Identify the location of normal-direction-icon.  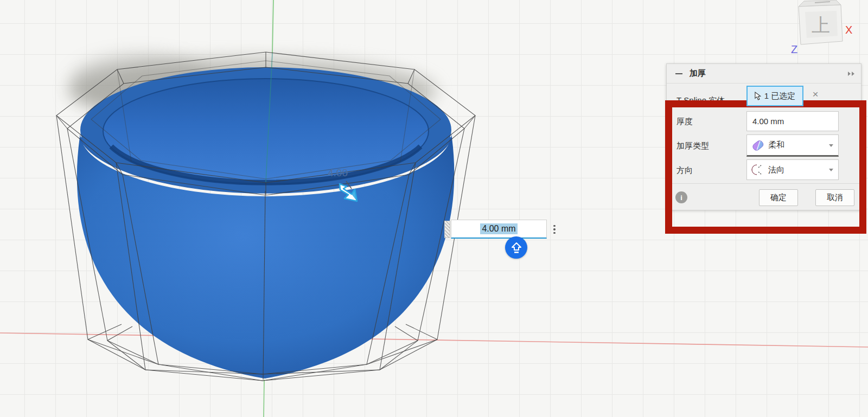
(758, 170).